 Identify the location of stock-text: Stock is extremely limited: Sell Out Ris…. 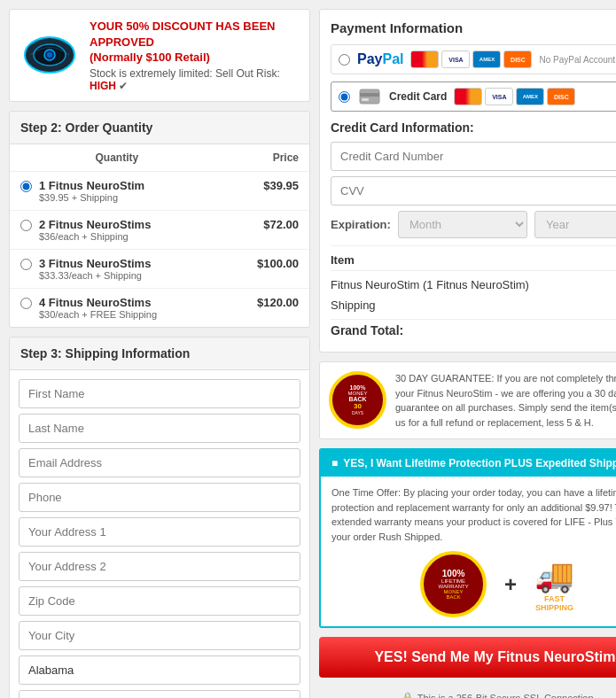
(195, 80).